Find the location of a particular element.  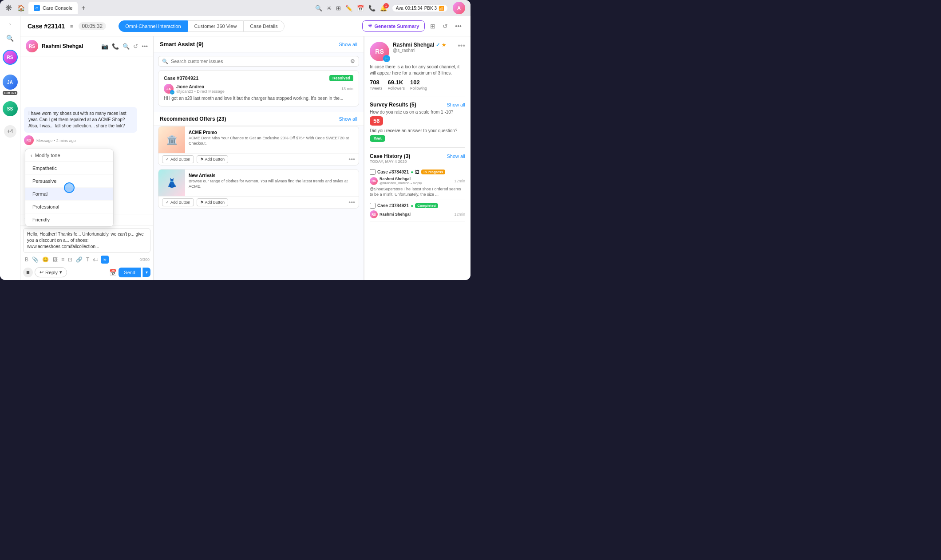

refresh-icon-btn: ↺ is located at coordinates (445, 26).